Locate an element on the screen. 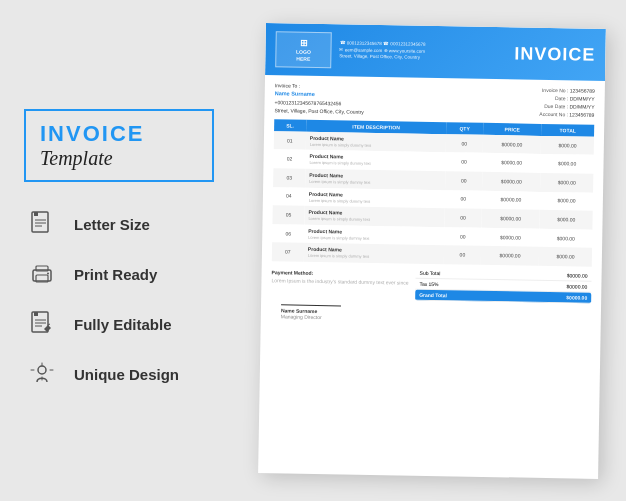  tax-val: $0000.00 is located at coordinates (576, 286).